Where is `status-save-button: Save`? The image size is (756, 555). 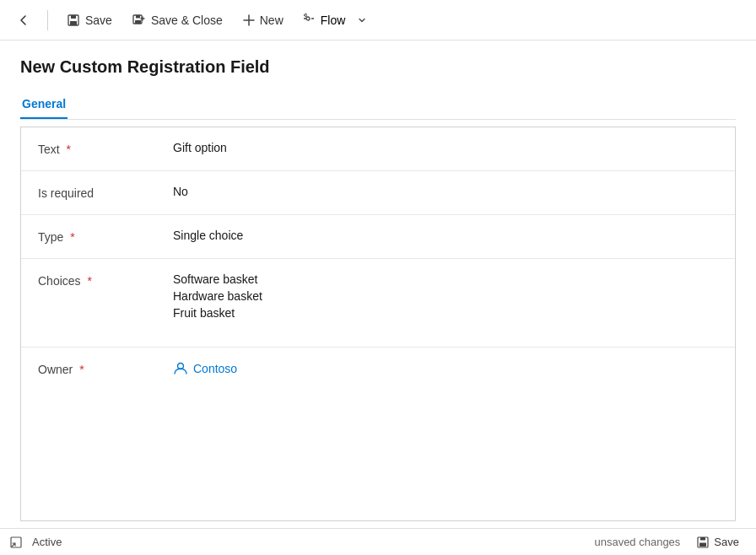
status-save-button: Save is located at coordinates (718, 542).